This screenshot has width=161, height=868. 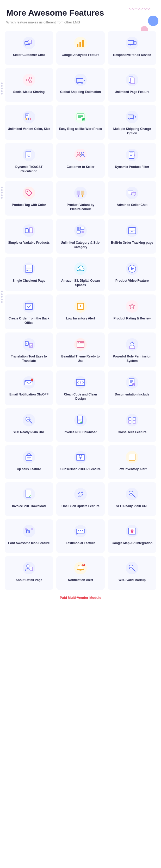 What do you see at coordinates (80, 598) in the screenshot?
I see `footer-label: Paid Multi-Vendor Module` at bounding box center [80, 598].